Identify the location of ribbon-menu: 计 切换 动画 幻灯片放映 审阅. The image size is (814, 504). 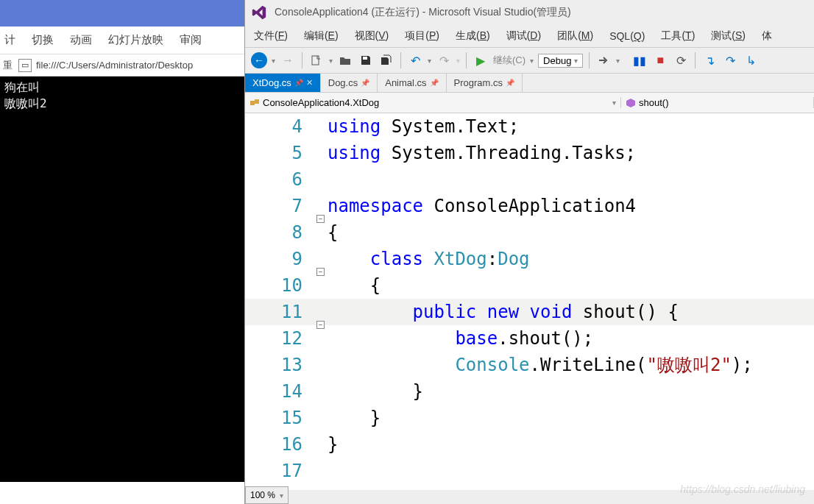
(122, 40).